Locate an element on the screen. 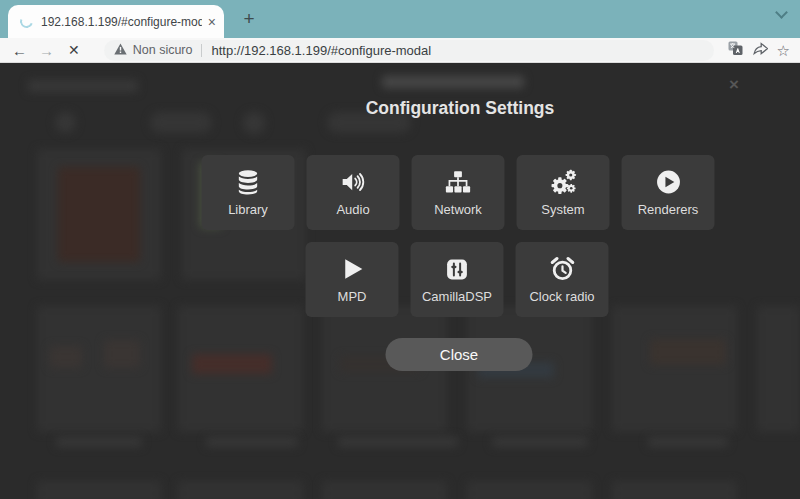 The height and width of the screenshot is (499, 800). close-button: Close is located at coordinates (460, 354).